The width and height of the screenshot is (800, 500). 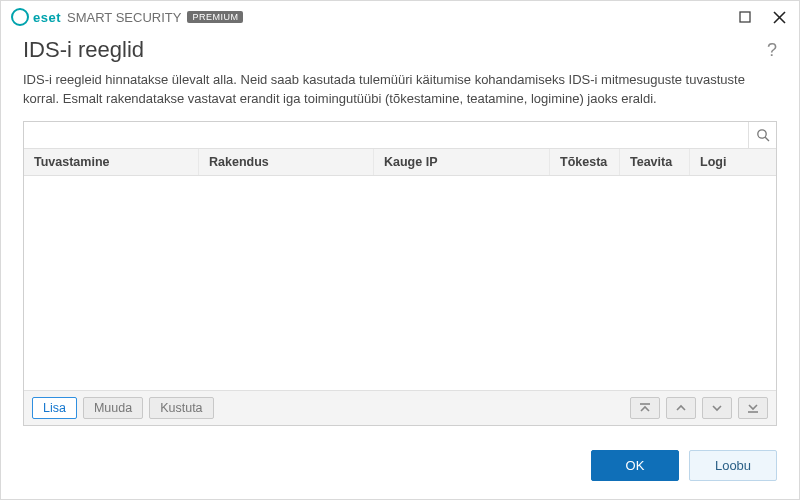 What do you see at coordinates (762, 17) in the screenshot?
I see `window-controls` at bounding box center [762, 17].